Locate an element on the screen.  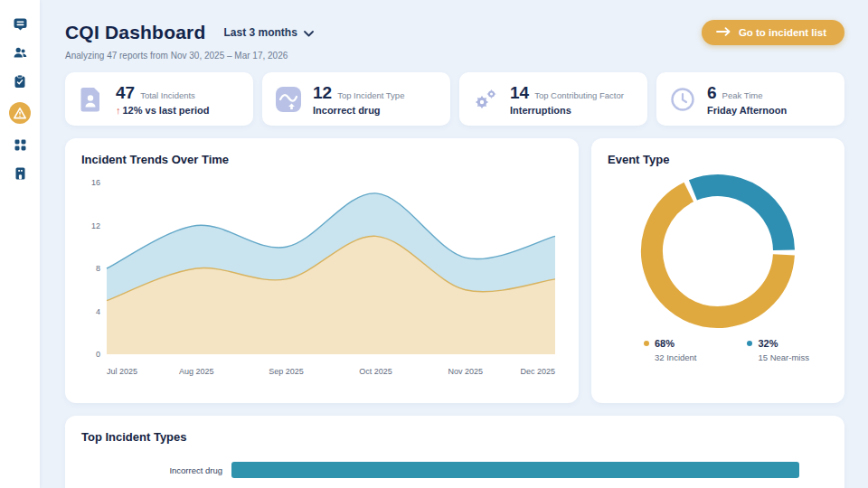
stat-label: Peak Time is located at coordinates (743, 96).